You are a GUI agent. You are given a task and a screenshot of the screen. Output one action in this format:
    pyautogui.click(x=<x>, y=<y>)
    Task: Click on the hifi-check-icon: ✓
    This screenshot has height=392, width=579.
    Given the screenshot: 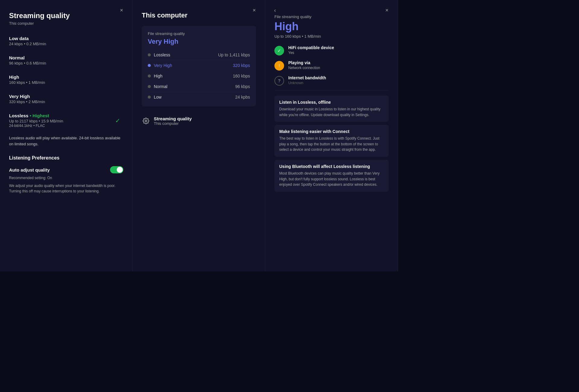 What is the action you would take?
    pyautogui.click(x=279, y=51)
    